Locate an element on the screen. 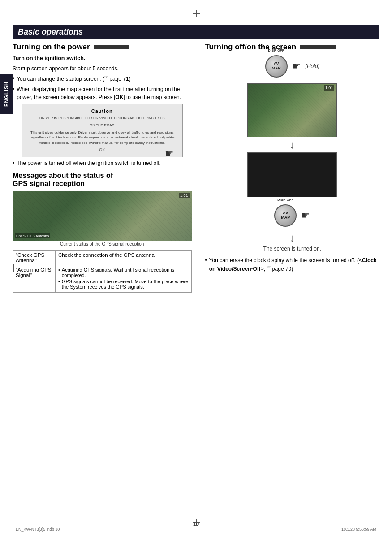 Image resolution: width=392 pixels, height=536 pixels. table-cell-value-2: • Acquiring GPS signals. Wait until sign… is located at coordinates (124, 279).